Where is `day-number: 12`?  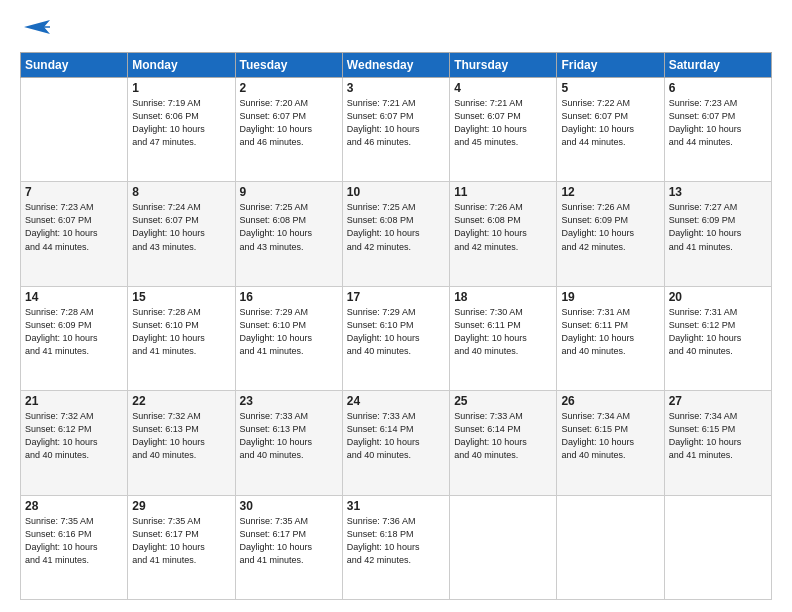
day-number: 12 is located at coordinates (610, 192).